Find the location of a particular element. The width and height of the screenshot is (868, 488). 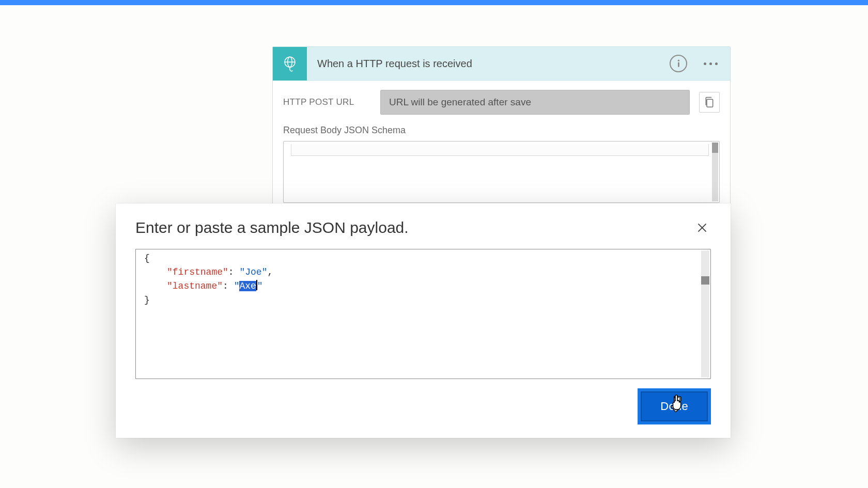

json-key: "firstname" is located at coordinates (197, 272).